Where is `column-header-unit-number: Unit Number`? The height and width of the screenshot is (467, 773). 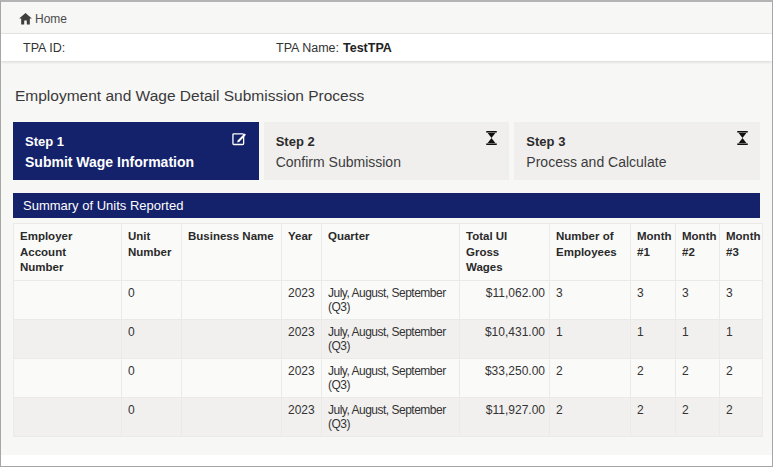
column-header-unit-number: Unit Number is located at coordinates (152, 252).